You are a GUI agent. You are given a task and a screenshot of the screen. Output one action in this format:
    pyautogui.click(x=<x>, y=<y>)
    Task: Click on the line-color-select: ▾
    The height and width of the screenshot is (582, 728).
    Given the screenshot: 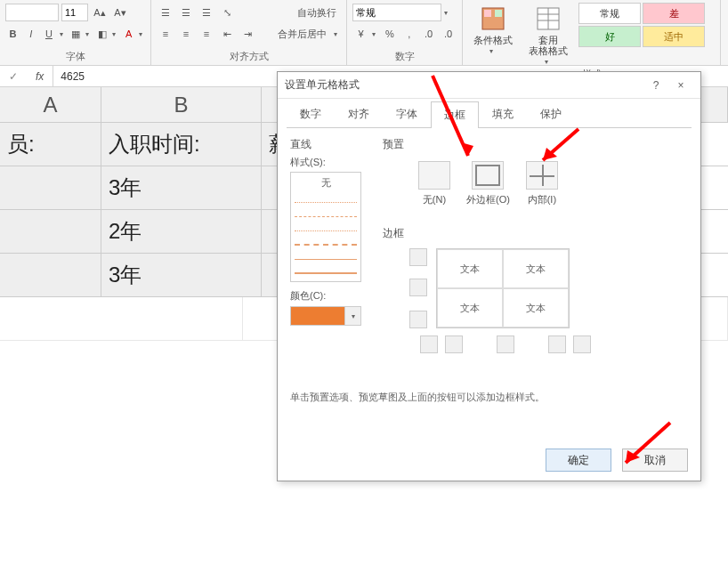 What is the action you would take?
    pyautogui.click(x=326, y=316)
    